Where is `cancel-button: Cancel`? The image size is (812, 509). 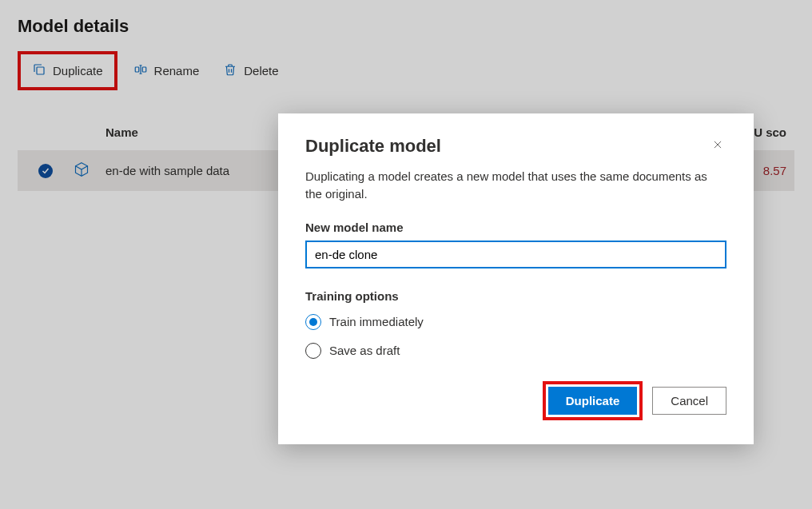 cancel-button: Cancel is located at coordinates (689, 401).